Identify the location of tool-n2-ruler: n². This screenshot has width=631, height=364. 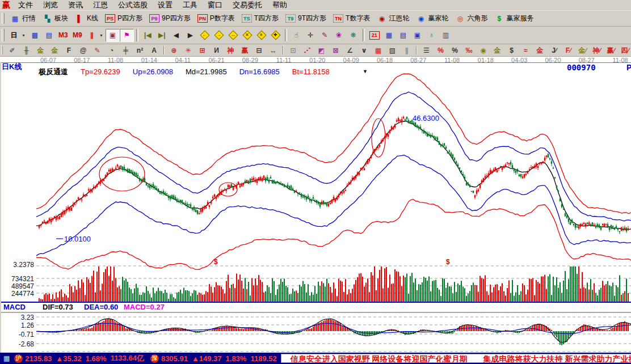
(140, 50).